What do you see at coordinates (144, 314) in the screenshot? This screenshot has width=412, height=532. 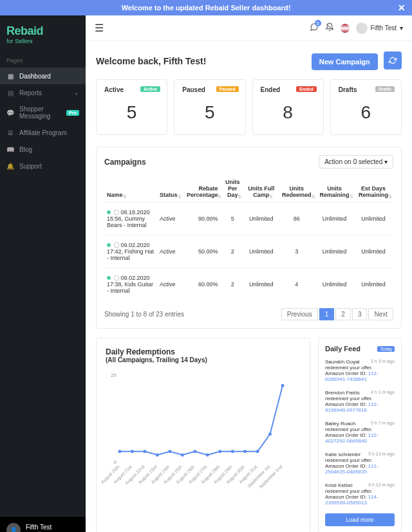 I see `table-info: Showing 1 to 8 of 23 entries` at bounding box center [144, 314].